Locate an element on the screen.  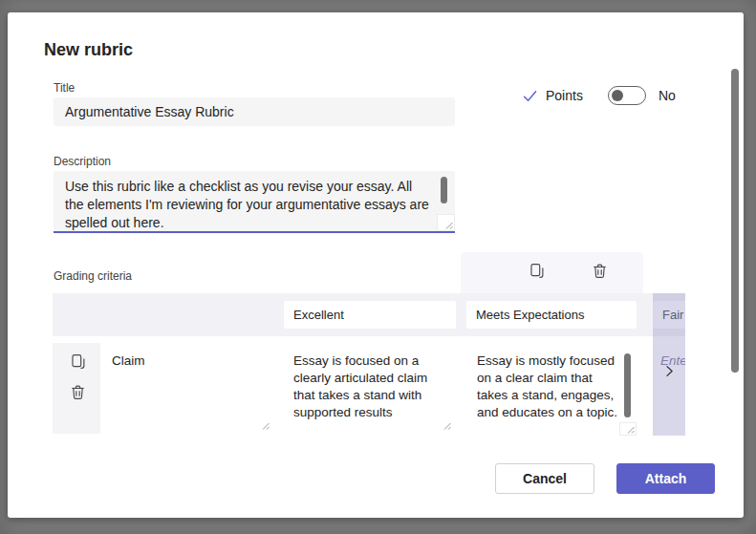
points-toggle-state: No is located at coordinates (667, 96).